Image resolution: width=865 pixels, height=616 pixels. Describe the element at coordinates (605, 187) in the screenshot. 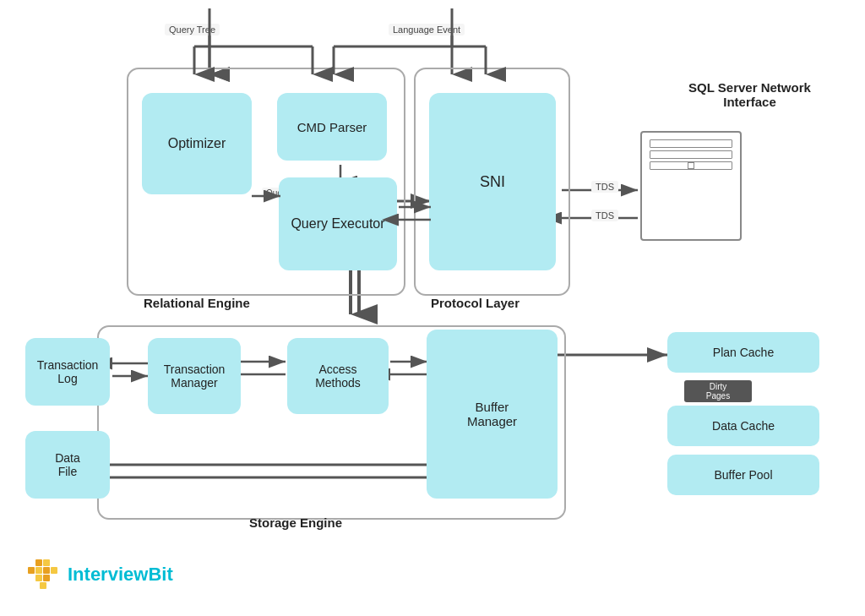

I see `tds-label-1: TDS` at that location.